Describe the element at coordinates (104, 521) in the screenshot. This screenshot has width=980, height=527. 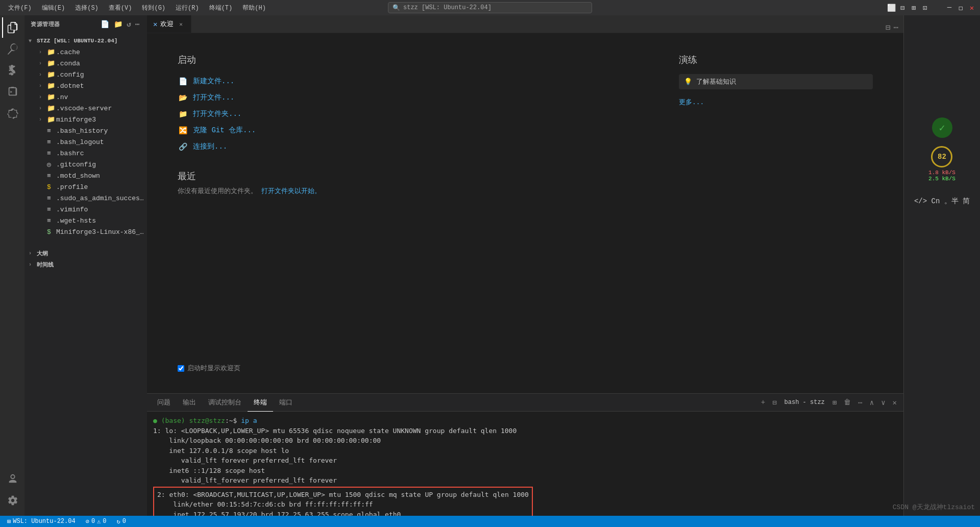
I see `warning-count: 0` at that location.